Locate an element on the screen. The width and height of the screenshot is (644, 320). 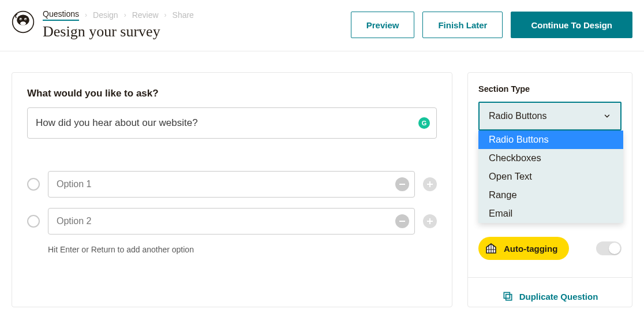
grammarly-icon: G is located at coordinates (424, 123).